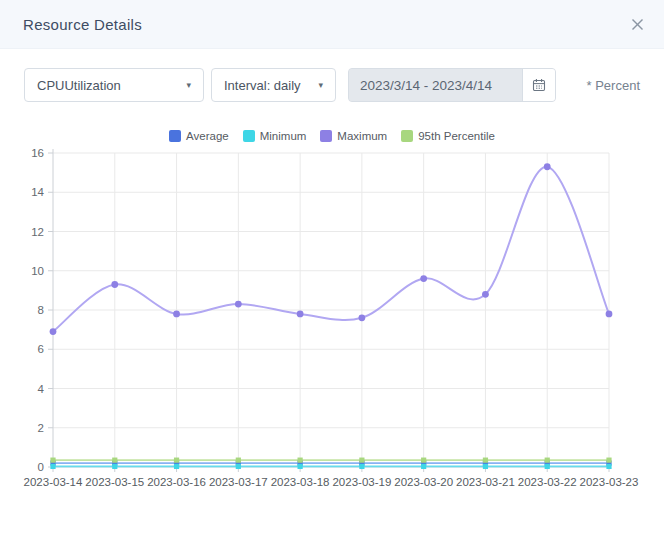  What do you see at coordinates (362, 482) in the screenshot?
I see `x-tick-label: 2023-03-19` at bounding box center [362, 482].